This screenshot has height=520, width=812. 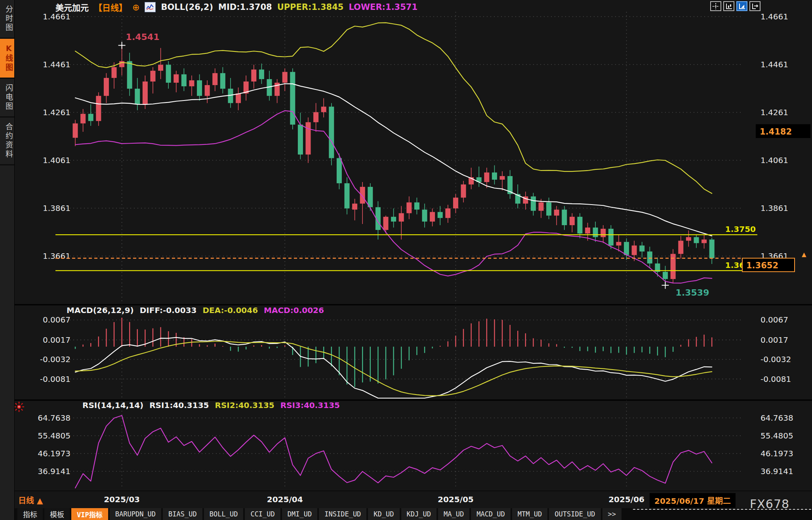 What do you see at coordinates (7, 142) in the screenshot?
I see `sidebar-item-contract-info: 合约资料` at bounding box center [7, 142].